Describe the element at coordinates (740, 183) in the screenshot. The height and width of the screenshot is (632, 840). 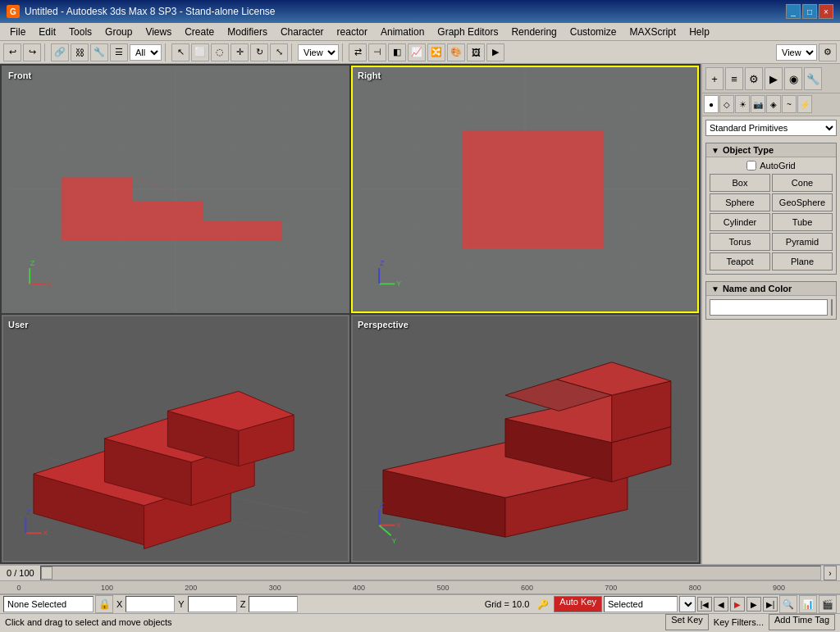
I see `btn-box: Box` at that location.